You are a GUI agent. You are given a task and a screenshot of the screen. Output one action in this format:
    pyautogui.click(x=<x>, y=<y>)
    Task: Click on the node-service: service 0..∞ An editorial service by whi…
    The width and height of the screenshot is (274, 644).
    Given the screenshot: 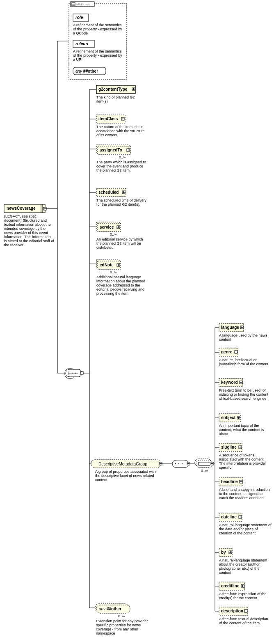 What is the action you would take?
    pyautogui.click(x=119, y=237)
    